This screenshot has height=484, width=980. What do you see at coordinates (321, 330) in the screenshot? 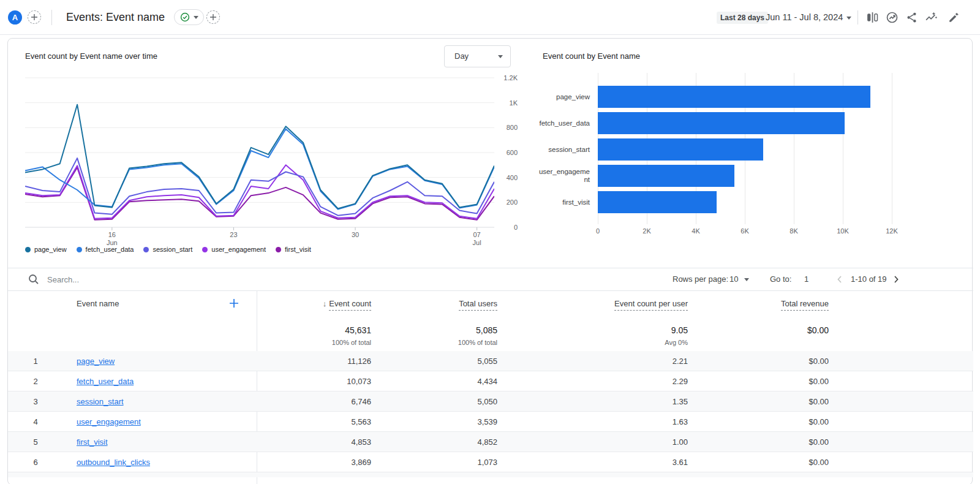
I see `totals-event-count: 45,631` at bounding box center [321, 330].